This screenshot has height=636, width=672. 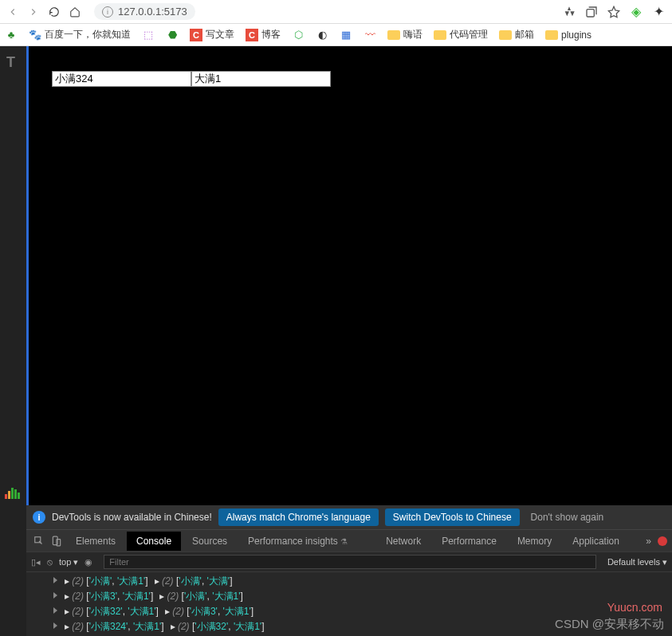 I want to click on bookmark-clover: ♣, so click(x=11, y=35).